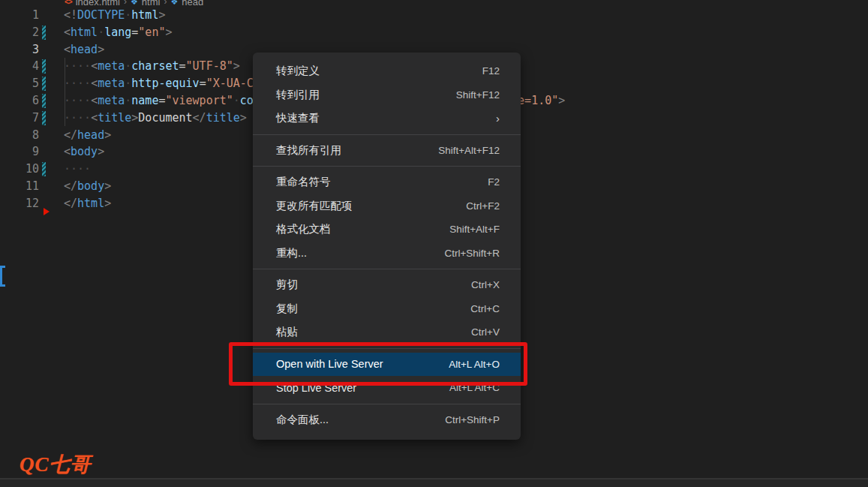 Image resolution: width=868 pixels, height=487 pixels. Describe the element at coordinates (20, 119) in the screenshot. I see `line-number: 7` at that location.